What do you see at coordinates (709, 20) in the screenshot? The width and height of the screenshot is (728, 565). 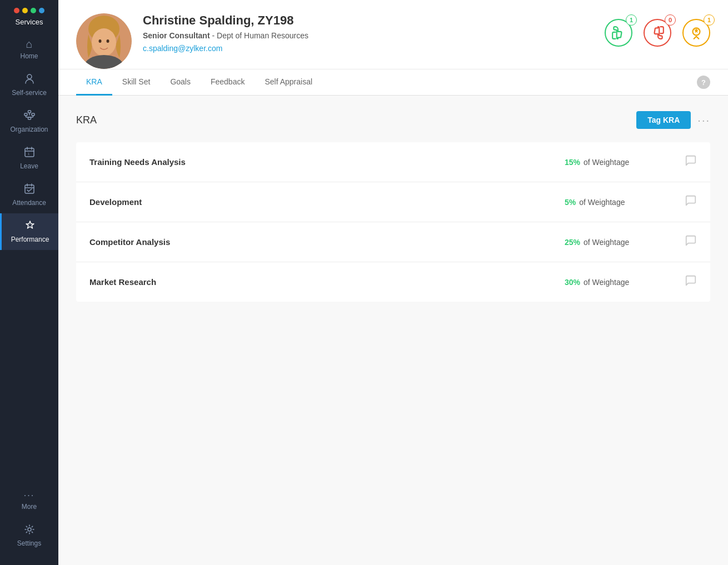 I see `badge-award-count: 1` at bounding box center [709, 20].